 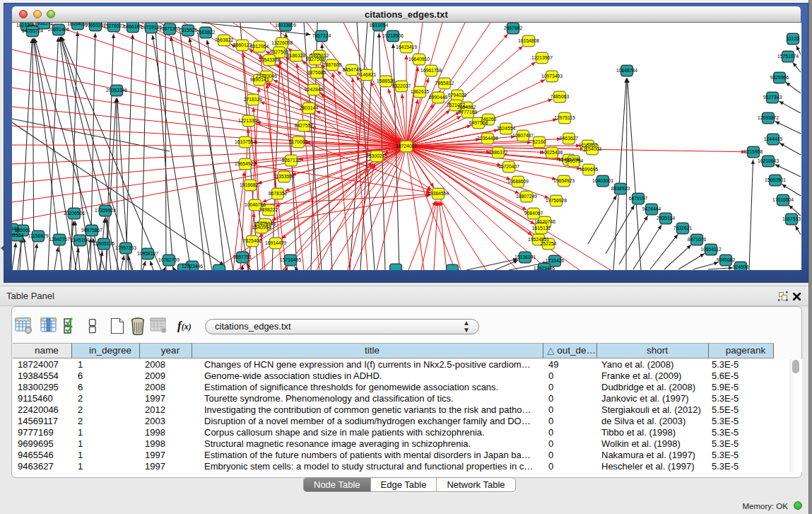 I want to click on svg-text: 9084067, so click(x=534, y=214).